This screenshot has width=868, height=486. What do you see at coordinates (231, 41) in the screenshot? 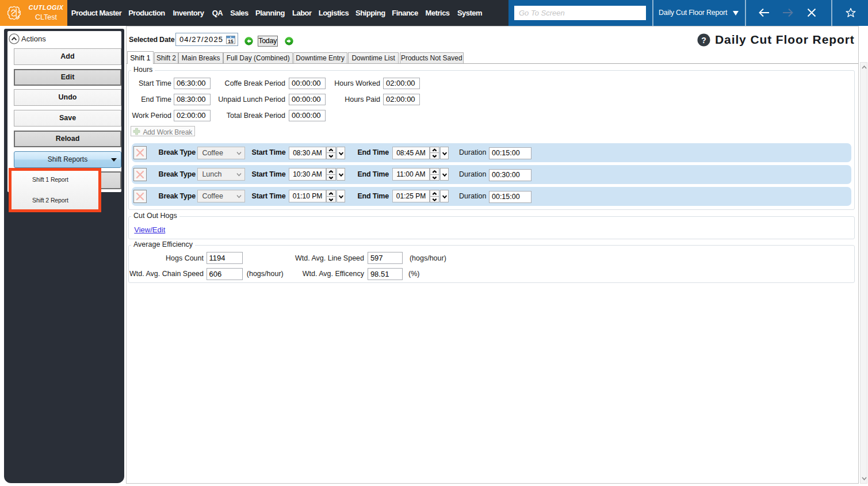
I see `svg-text: 15` at bounding box center [231, 41].